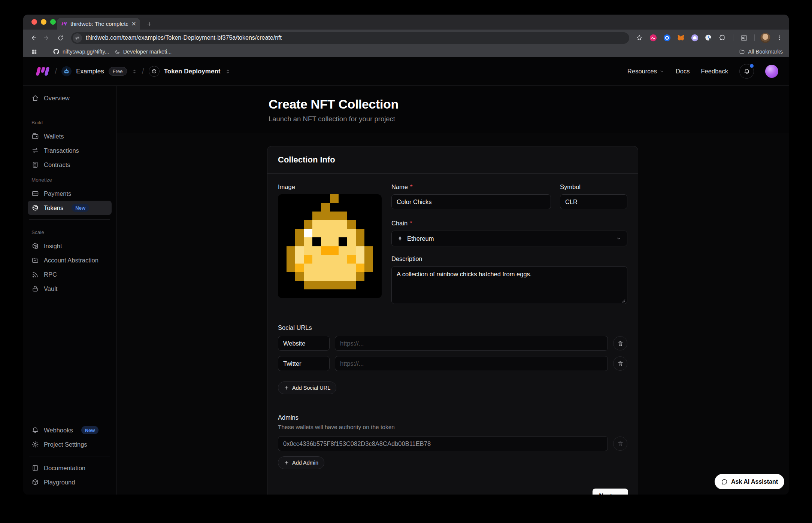  What do you see at coordinates (761, 52) in the screenshot?
I see `all-bookmarks-button: All Bookmarks` at bounding box center [761, 52].